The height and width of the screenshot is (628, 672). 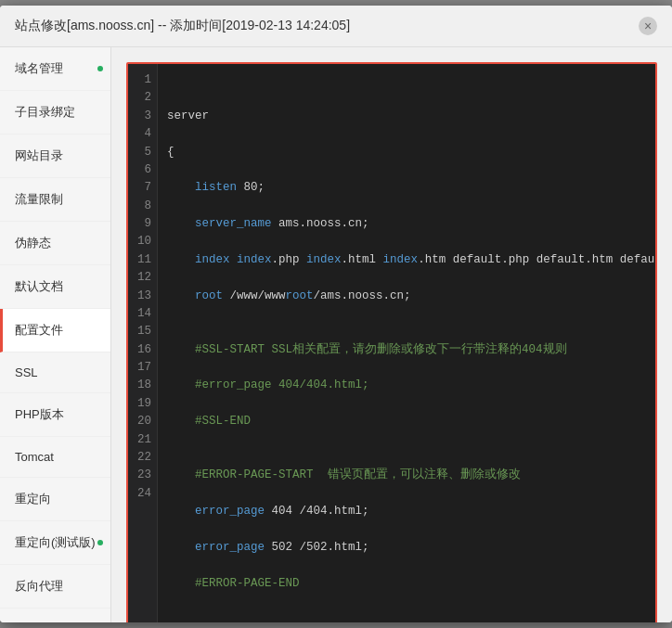 What do you see at coordinates (407, 224) in the screenshot?
I see `code-line-4: server_name ams.nooss.cn;` at bounding box center [407, 224].